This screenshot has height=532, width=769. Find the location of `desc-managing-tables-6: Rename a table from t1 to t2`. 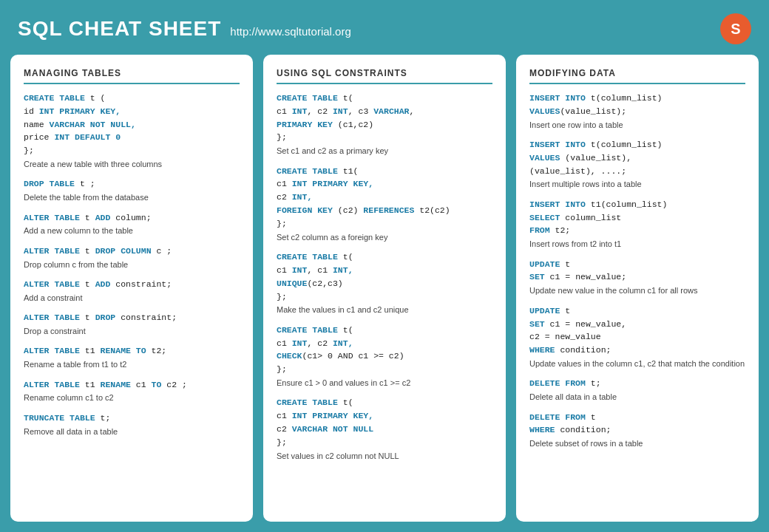

desc-managing-tables-6: Rename a table from t1 to t2 is located at coordinates (132, 365).